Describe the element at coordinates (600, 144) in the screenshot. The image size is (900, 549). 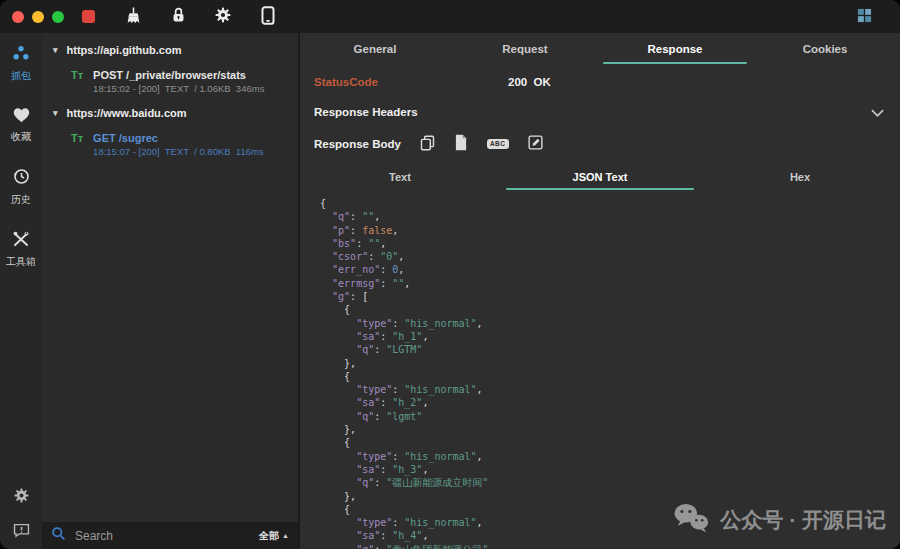
I see `response-body-row: Response Body` at that location.